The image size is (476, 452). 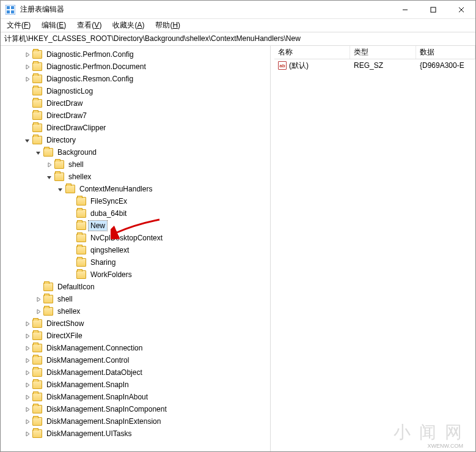 What do you see at coordinates (136, 324) in the screenshot?
I see `tree-item-directshow: DirectShow` at bounding box center [136, 324].